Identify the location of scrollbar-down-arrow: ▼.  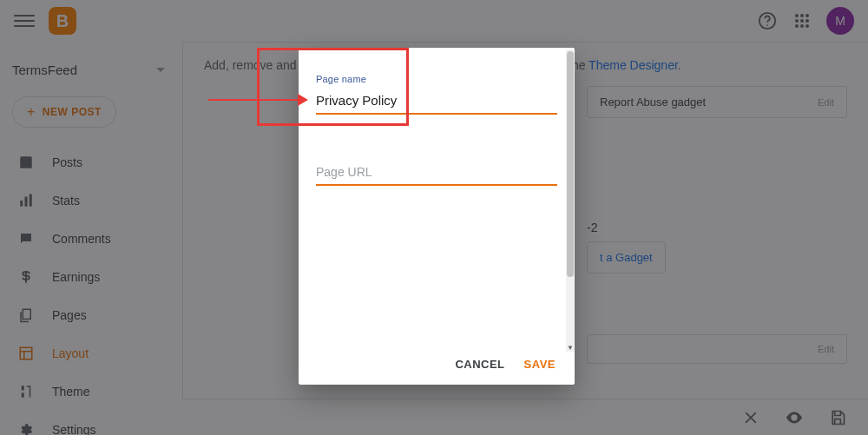
(570, 347).